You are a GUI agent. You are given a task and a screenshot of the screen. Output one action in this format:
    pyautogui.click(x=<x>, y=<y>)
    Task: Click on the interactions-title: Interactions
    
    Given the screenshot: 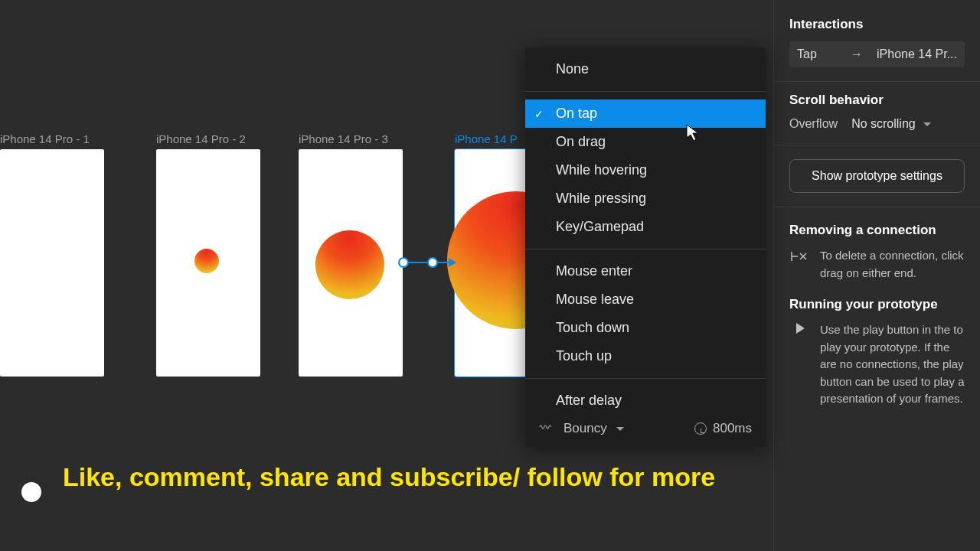 What is the action you would take?
    pyautogui.click(x=877, y=24)
    